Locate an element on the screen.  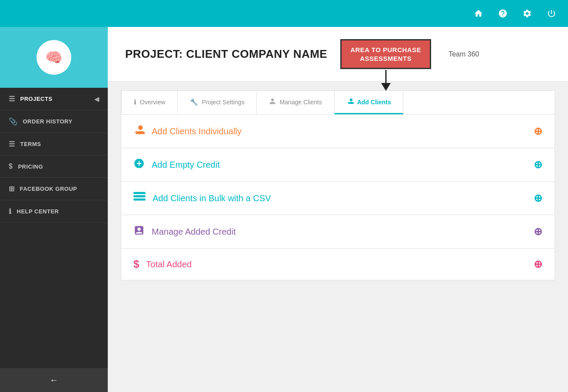
sidebar-item-terms: ☰ TERMS is located at coordinates (54, 144).